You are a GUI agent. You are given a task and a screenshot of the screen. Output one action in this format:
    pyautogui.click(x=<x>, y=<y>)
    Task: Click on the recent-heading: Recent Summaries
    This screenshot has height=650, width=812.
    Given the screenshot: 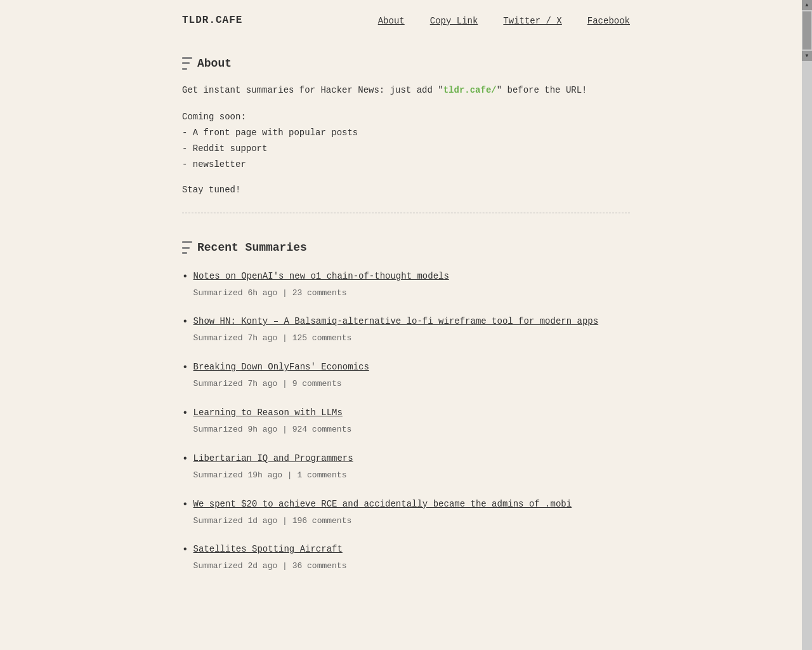 What is the action you would take?
    pyautogui.click(x=252, y=248)
    